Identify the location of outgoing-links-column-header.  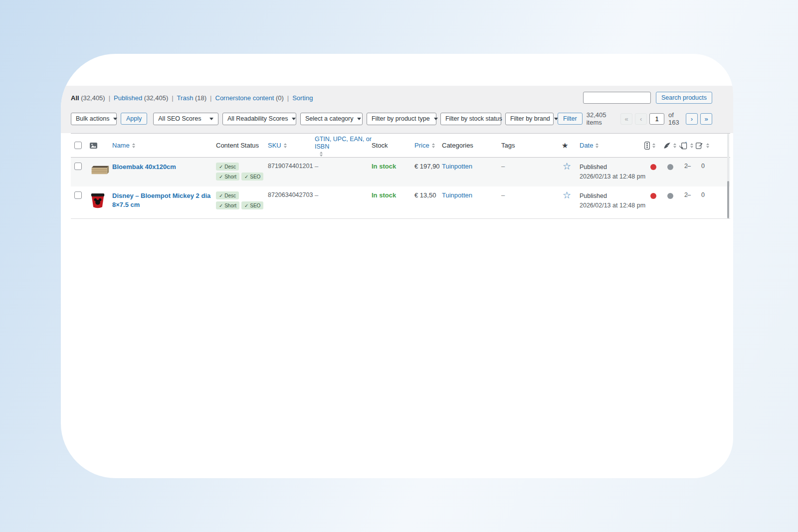
(704, 146).